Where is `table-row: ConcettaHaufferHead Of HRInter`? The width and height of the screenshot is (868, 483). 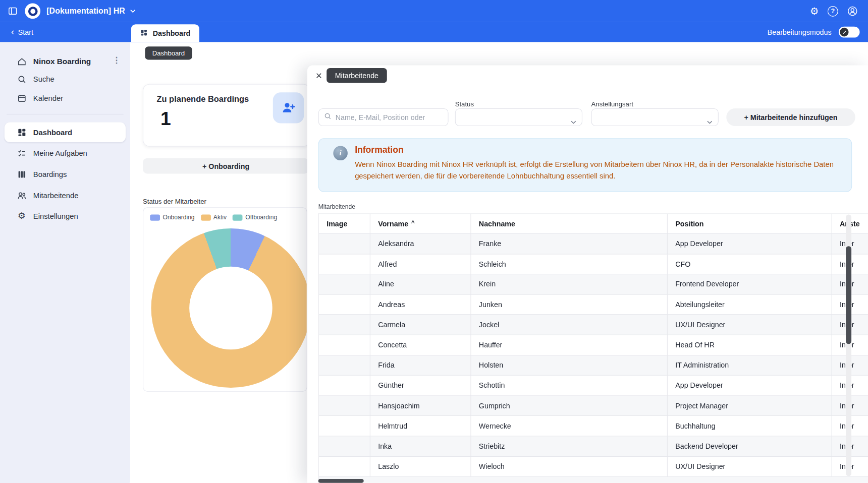 table-row: ConcettaHaufferHead Of HRInter is located at coordinates (593, 345).